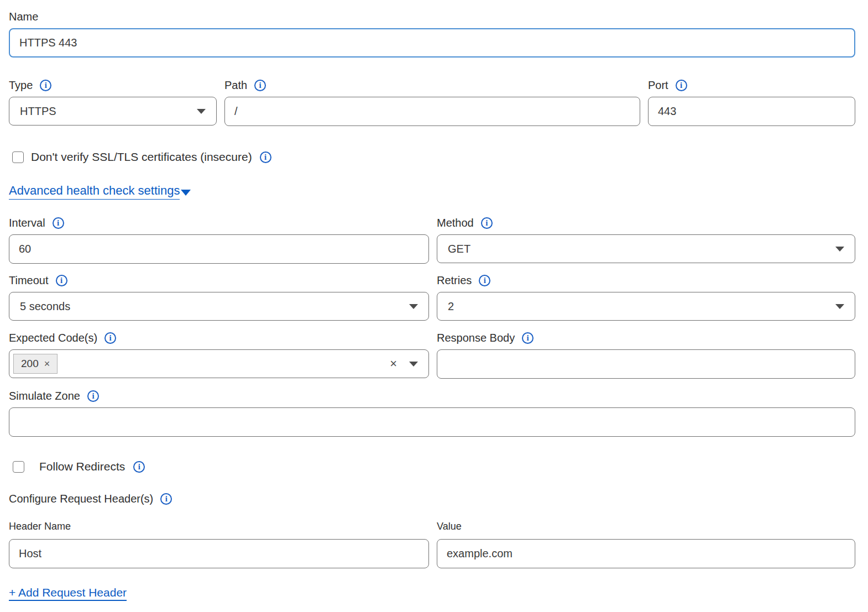  Describe the element at coordinates (432, 593) in the screenshot. I see `add-header-row: + Add Request Header` at that location.